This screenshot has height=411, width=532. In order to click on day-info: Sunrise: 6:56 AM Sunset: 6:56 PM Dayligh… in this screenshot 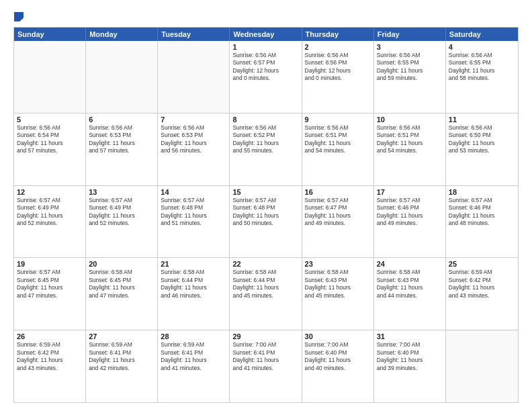, I will do `click(338, 67)`.